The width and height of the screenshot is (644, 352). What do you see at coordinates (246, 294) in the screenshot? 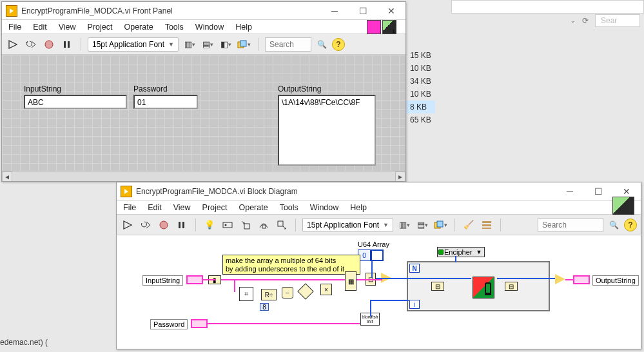
I see `array-size-node: ⌗` at bounding box center [246, 294].